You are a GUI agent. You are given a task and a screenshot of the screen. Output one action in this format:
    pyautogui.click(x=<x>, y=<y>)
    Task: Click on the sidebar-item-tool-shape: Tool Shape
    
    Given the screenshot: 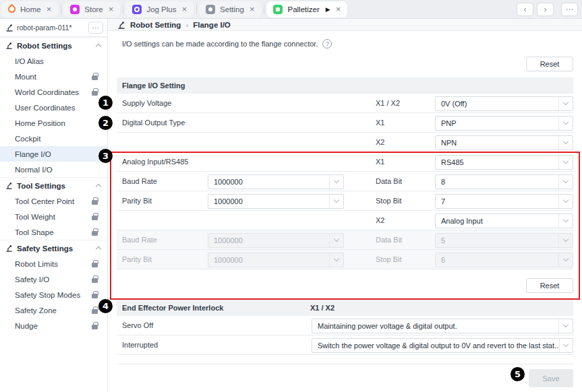 What is the action you would take?
    pyautogui.click(x=54, y=232)
    